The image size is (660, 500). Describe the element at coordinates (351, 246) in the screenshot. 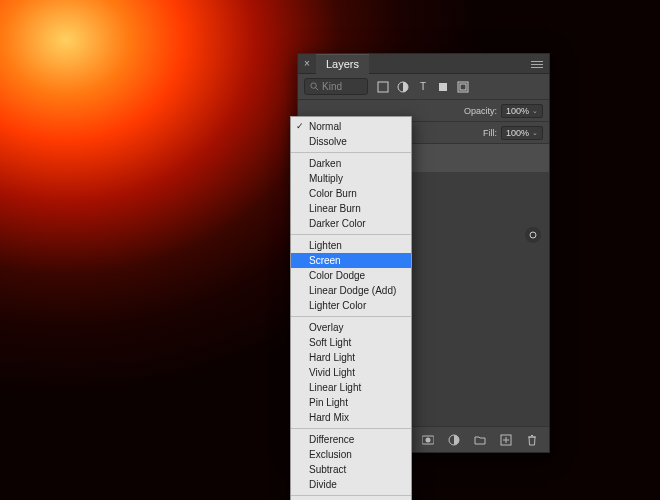

I see `blend-mode-option: Lighten` at that location.